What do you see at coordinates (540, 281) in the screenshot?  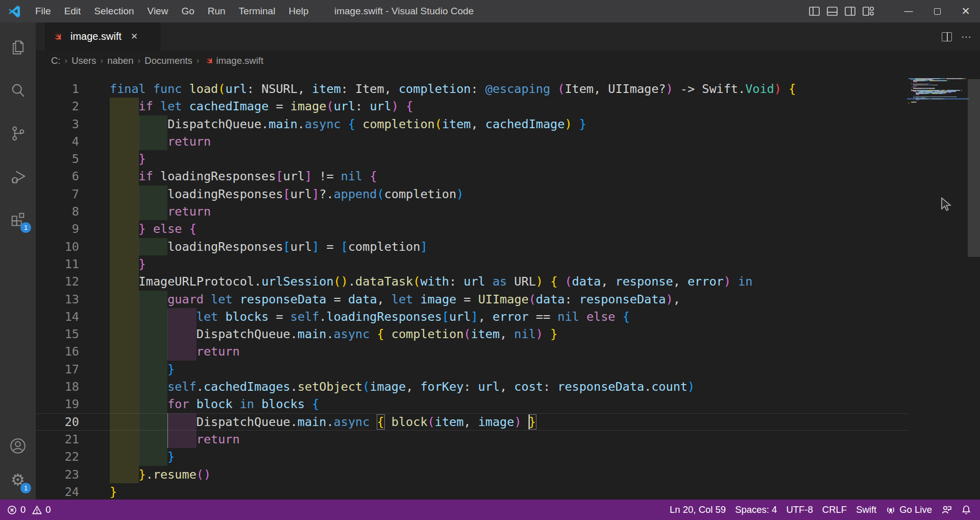 I see `code-token: )` at bounding box center [540, 281].